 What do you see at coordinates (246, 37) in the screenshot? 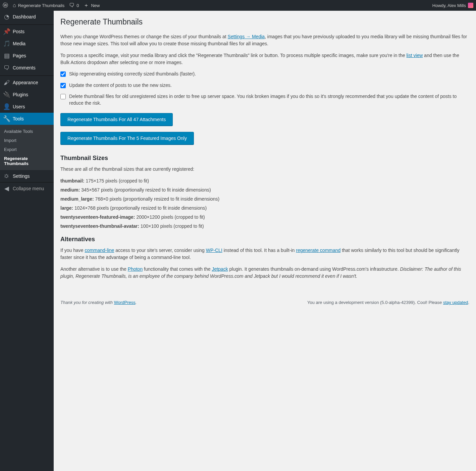
I see `settings-media-link: Settings → Media` at bounding box center [246, 37].